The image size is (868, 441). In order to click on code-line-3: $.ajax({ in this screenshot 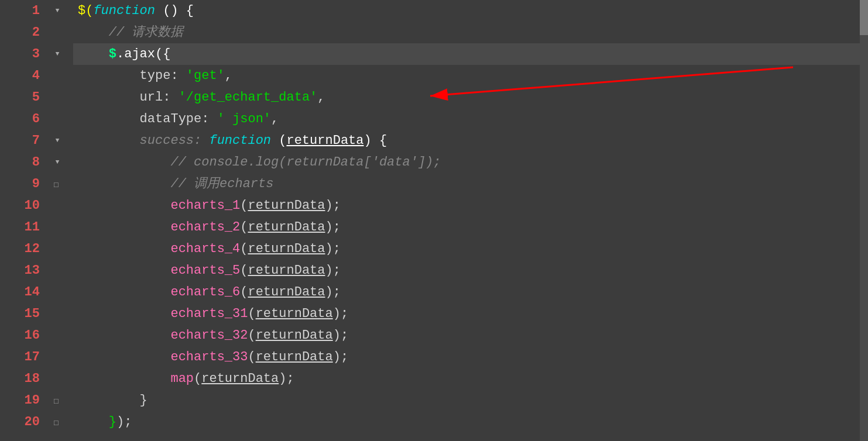, I will do `click(471, 54)`.